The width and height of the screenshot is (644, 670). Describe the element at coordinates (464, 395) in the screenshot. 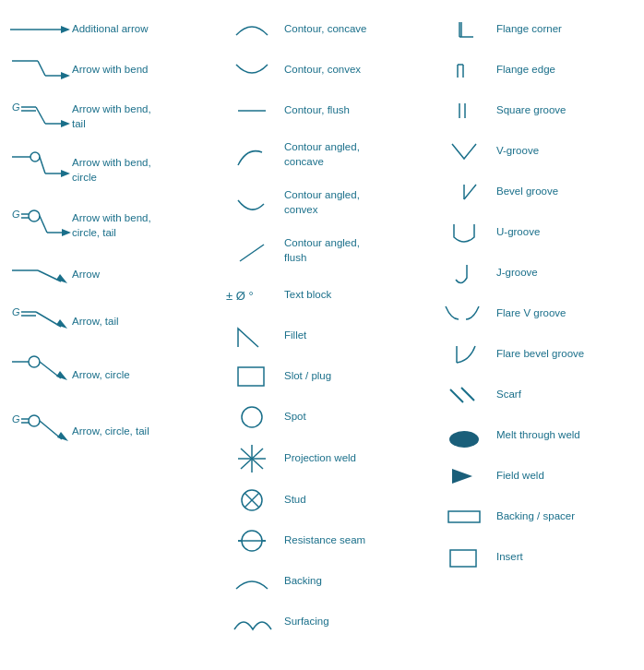

I see `scarf-symbol` at that location.